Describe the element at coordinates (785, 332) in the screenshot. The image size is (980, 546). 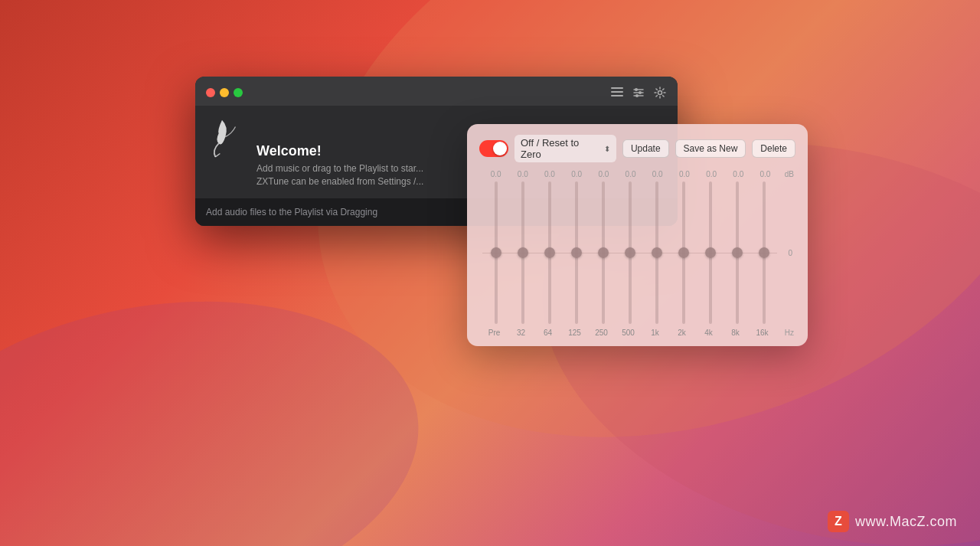
I see `hz-unit-label: Hz` at that location.